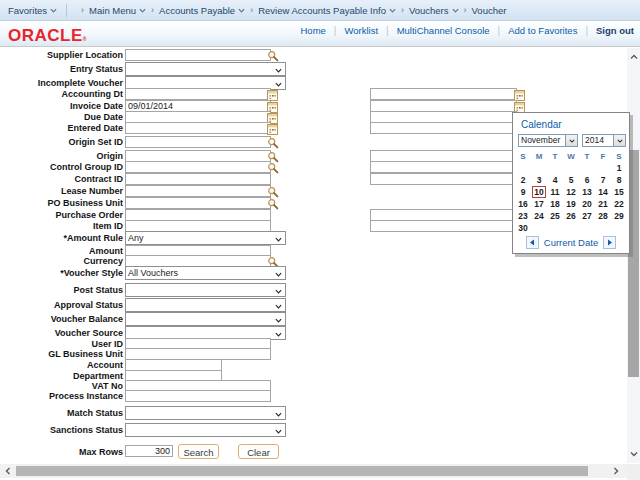 The height and width of the screenshot is (480, 640). Describe the element at coordinates (62, 167) in the screenshot. I see `control-group-id-label: Control Group ID` at that location.